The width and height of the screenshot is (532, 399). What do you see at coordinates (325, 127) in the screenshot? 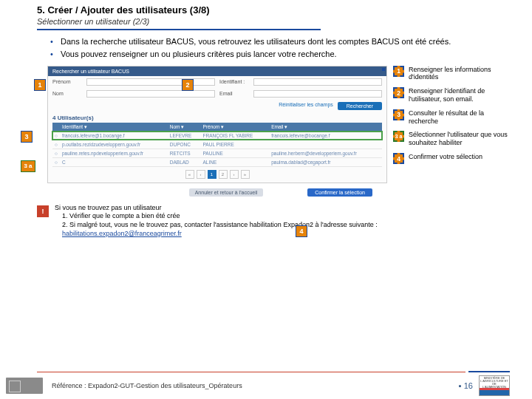
I see `col-email: Email ▾` at bounding box center [325, 127].